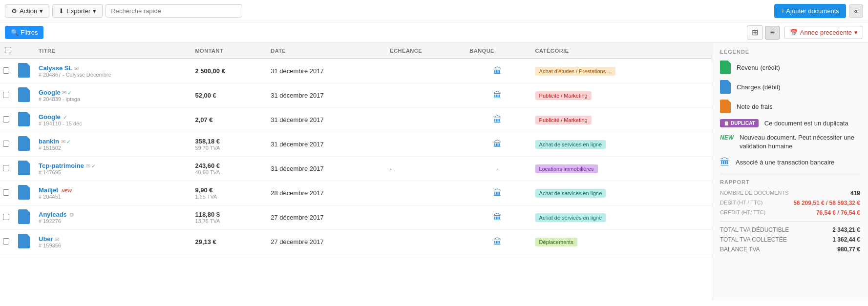 The height and width of the screenshot is (306, 868). Describe the element at coordinates (497, 169) in the screenshot. I see `no-bank: -` at that location.